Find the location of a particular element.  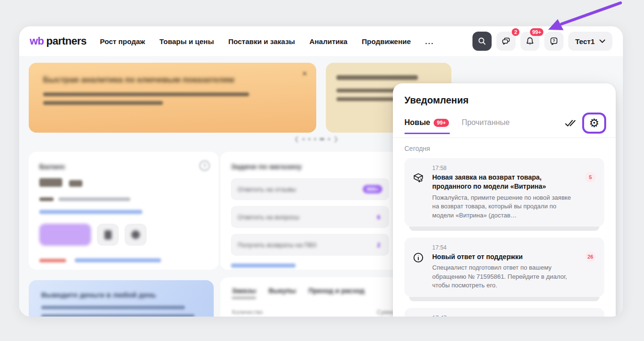

top-navbar: wbpartners Рост продаж Товары и цены Пос… is located at coordinates (321, 41).